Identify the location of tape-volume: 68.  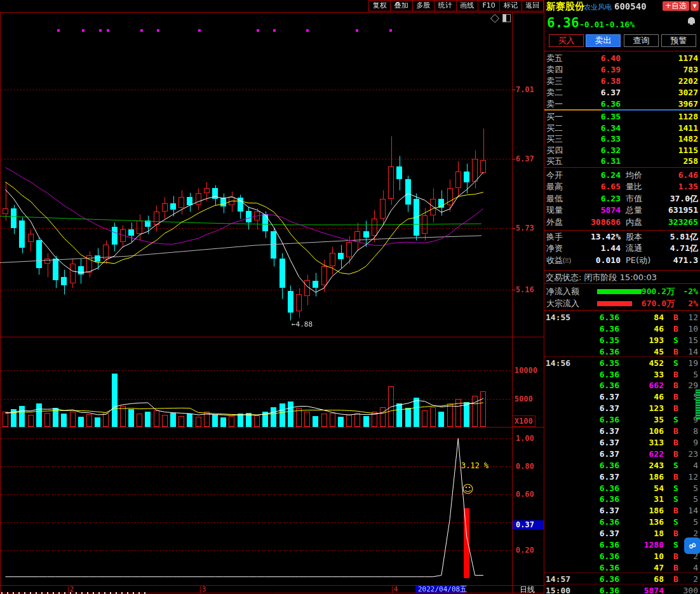
(659, 579).